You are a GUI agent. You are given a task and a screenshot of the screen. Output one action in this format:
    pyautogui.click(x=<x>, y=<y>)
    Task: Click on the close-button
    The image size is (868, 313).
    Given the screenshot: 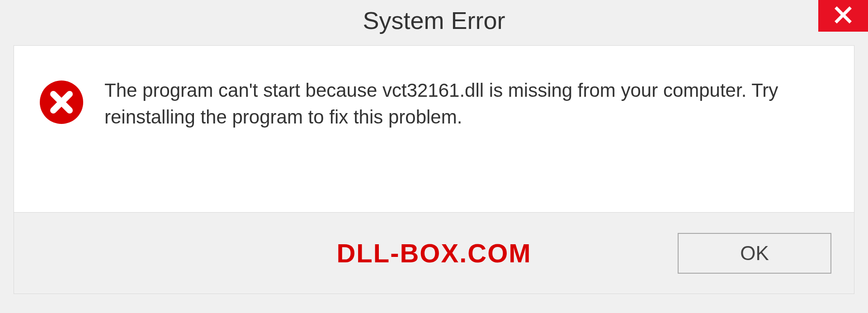 What is the action you would take?
    pyautogui.click(x=843, y=16)
    